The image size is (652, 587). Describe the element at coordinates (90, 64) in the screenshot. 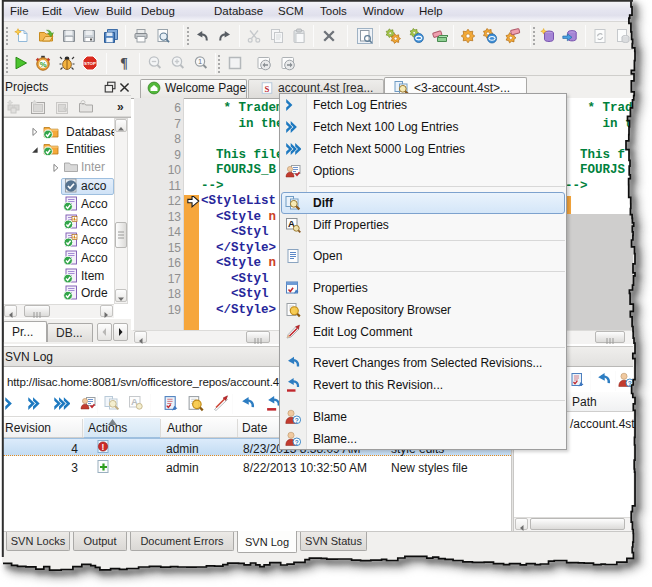

I see `svg-text: STOP` at that location.